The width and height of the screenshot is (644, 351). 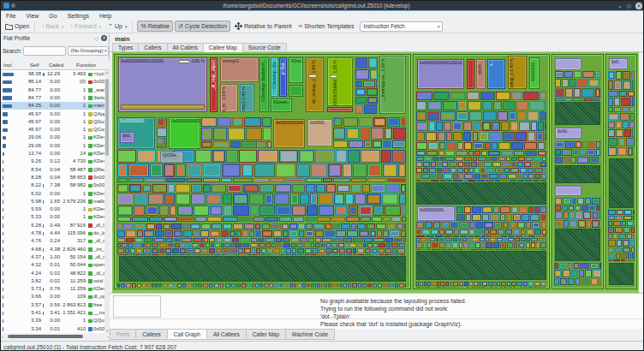 What do you see at coordinates (53, 320) in the screenshot?
I see `table-row: 3.390.001QQuickVie` at bounding box center [53, 320].